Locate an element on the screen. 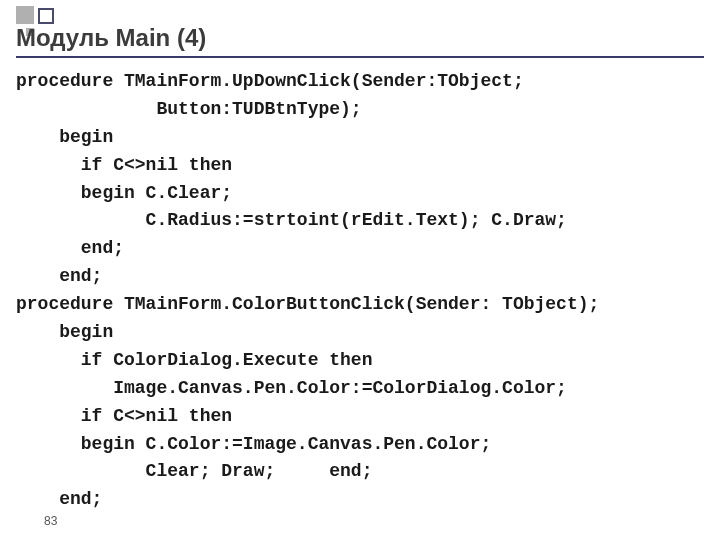 This screenshot has height=540, width=720. code-line: Clear; Draw; end; is located at coordinates (194, 471).